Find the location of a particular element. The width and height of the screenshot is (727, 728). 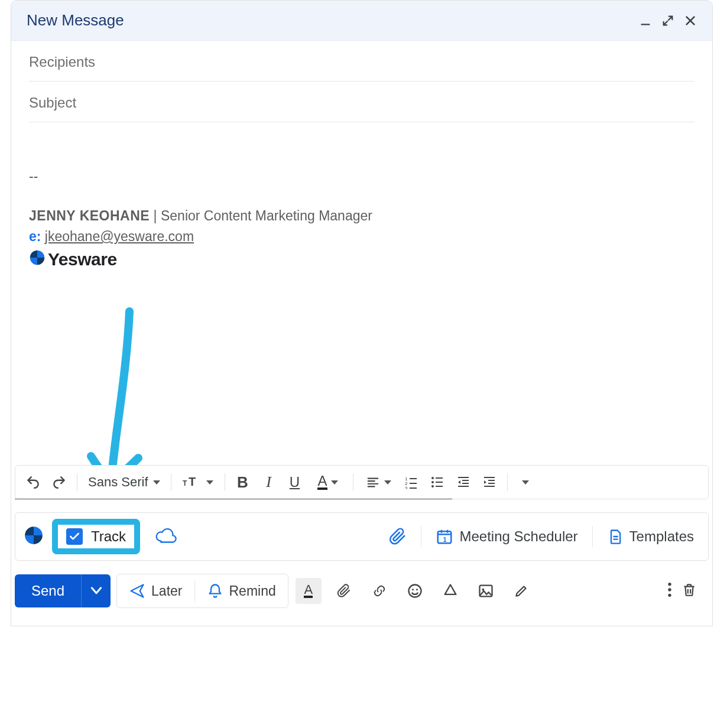

compose-fields: Recipients Subject is located at coordinates (362, 82).